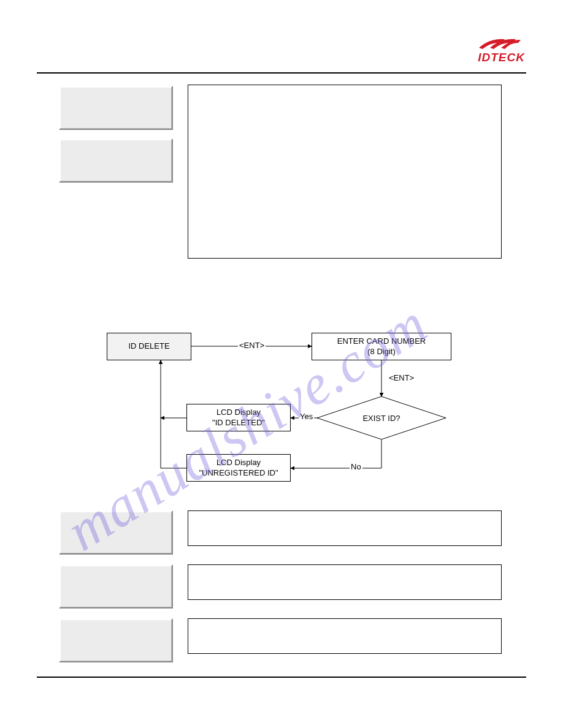 The height and width of the screenshot is (728, 563). I want to click on flow-lcd-unreg: LCD Display "UNREGISTERED ID", so click(239, 468).